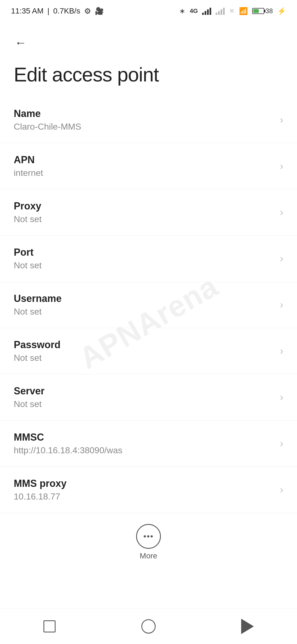 Image resolution: width=297 pixels, height=644 pixels. What do you see at coordinates (248, 626) in the screenshot?
I see `triangle-icon` at bounding box center [248, 626].